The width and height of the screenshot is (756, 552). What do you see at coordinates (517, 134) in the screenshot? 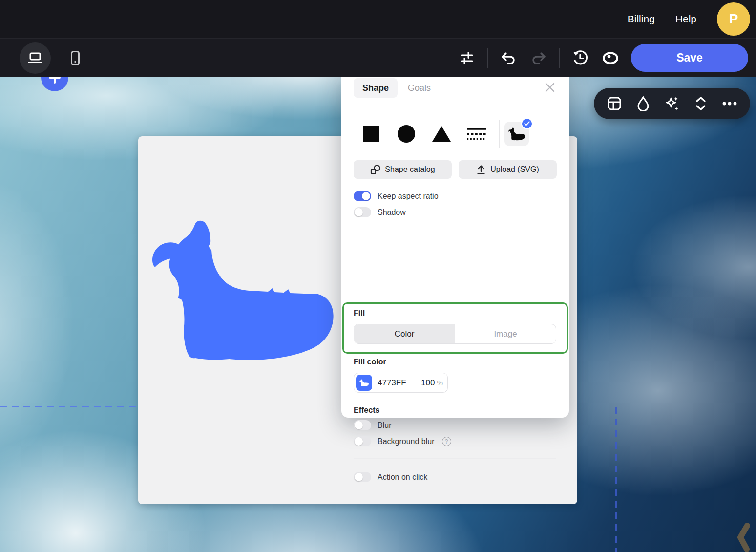
I see `whale-icon` at bounding box center [517, 134].